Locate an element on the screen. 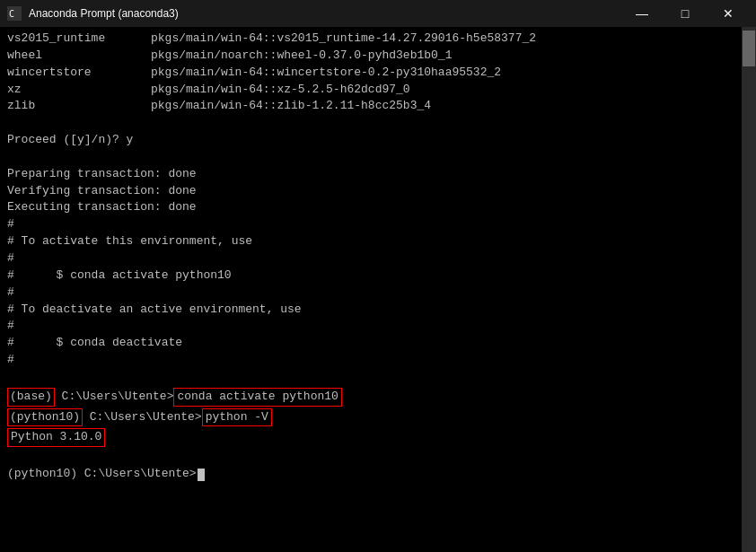 The width and height of the screenshot is (756, 552). list-item: wincertstore pkgs/main/win-64::wincertst… is located at coordinates (370, 74).